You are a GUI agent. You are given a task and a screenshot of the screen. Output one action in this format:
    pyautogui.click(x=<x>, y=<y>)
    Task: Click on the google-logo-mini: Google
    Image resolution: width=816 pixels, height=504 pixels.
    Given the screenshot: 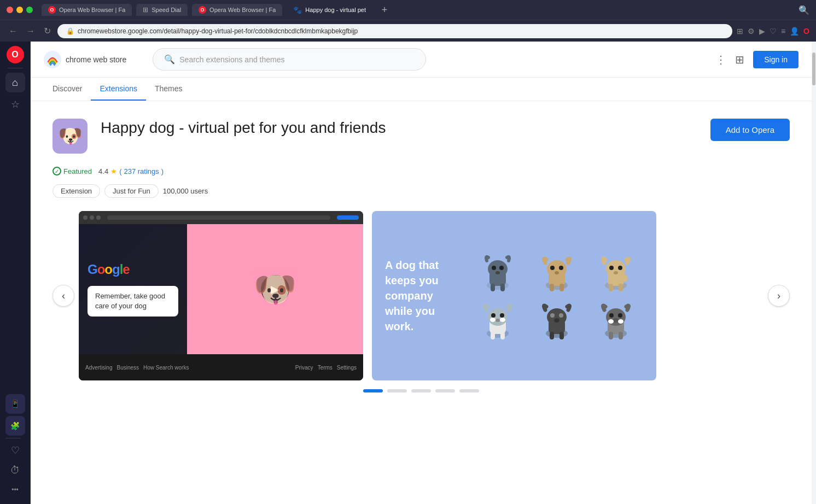 What is the action you would take?
    pyautogui.click(x=133, y=269)
    